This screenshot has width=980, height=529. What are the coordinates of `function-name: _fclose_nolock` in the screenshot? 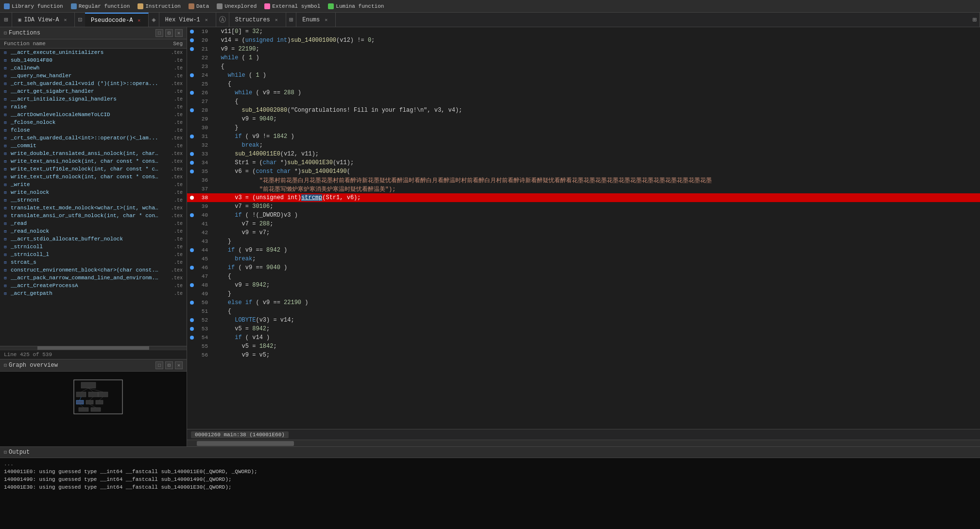 It's located at (86, 122).